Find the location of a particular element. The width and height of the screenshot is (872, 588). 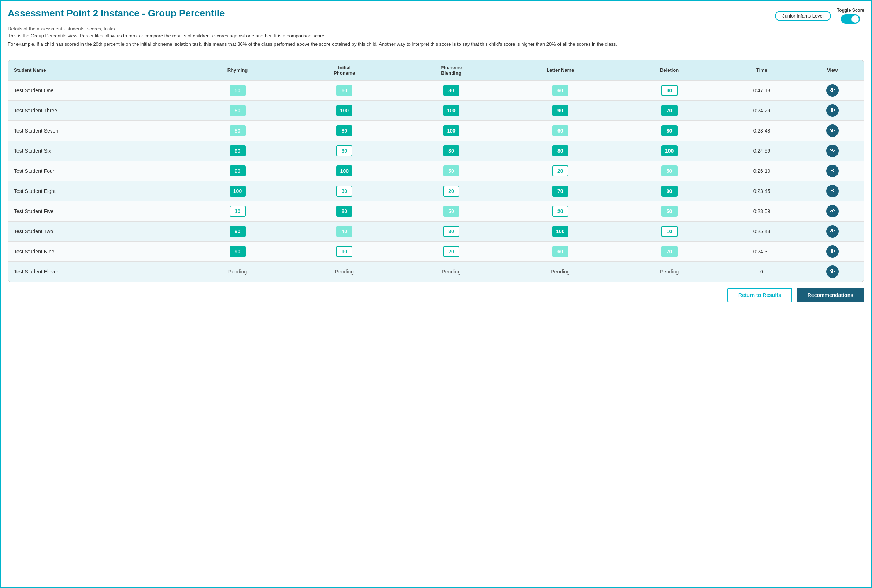

score-cell-initial_phoneme: 40 is located at coordinates (344, 231).